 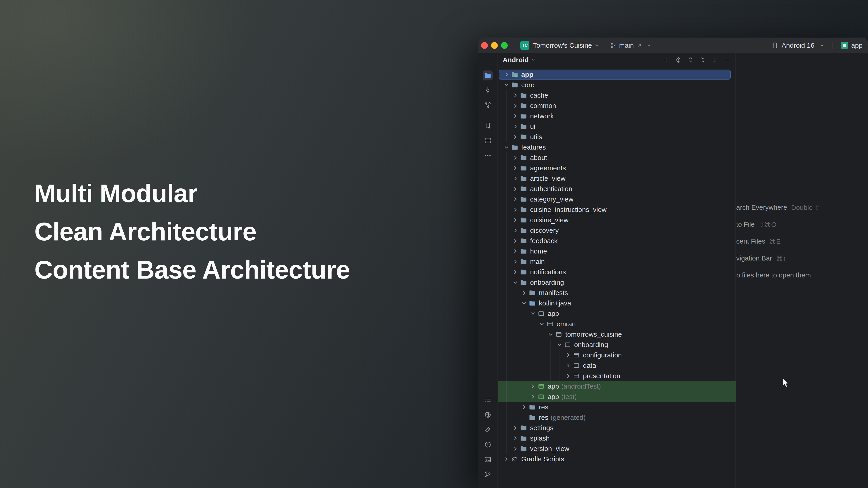 I want to click on expand-all-icon, so click(x=691, y=60).